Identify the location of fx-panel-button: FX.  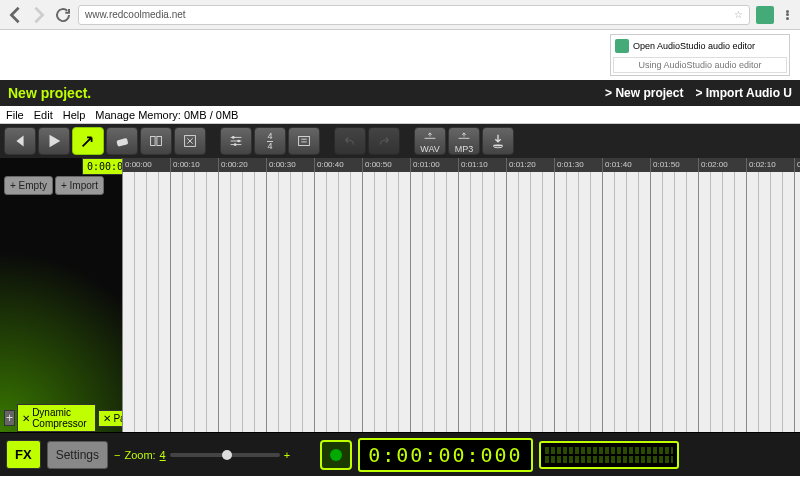
(24, 454).